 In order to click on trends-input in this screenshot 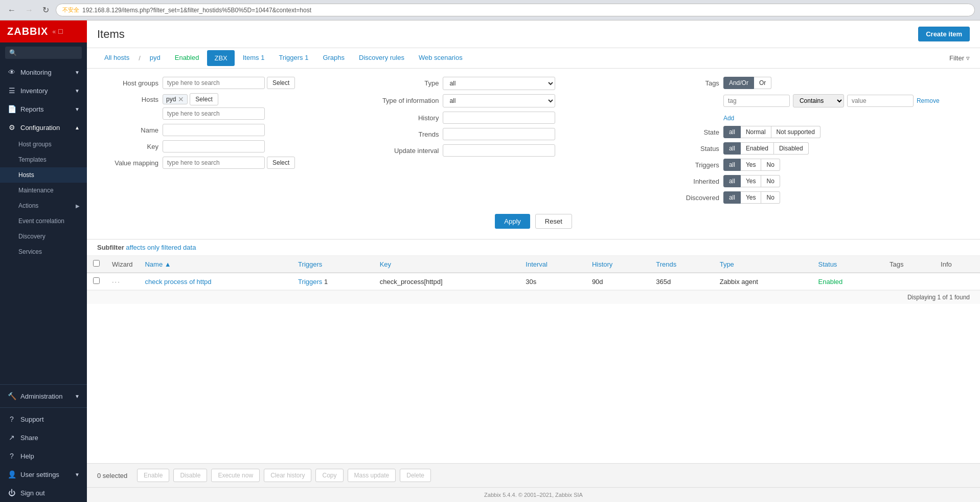, I will do `click(499, 134)`.